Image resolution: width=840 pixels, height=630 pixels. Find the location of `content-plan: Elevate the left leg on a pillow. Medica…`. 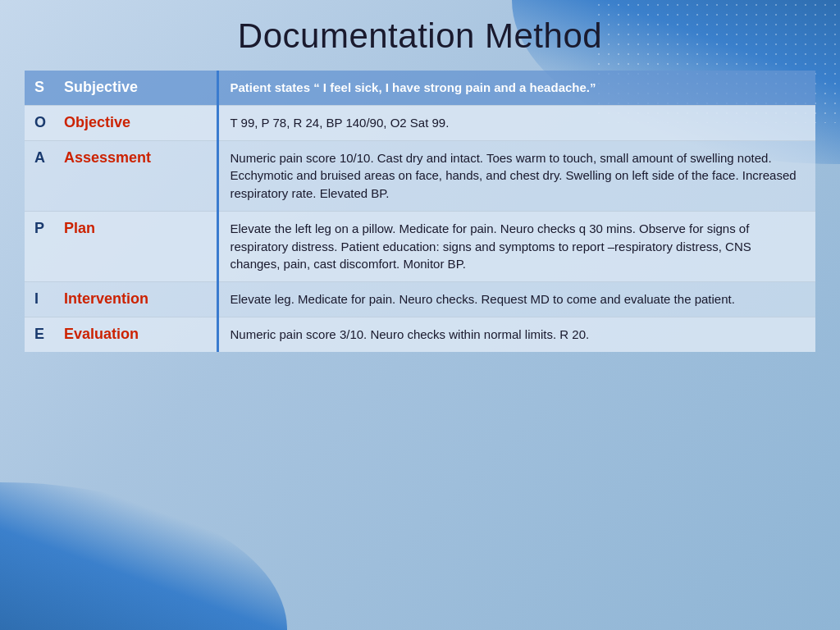

content-plan: Elevate the left leg on a pillow. Medica… is located at coordinates (517, 246).